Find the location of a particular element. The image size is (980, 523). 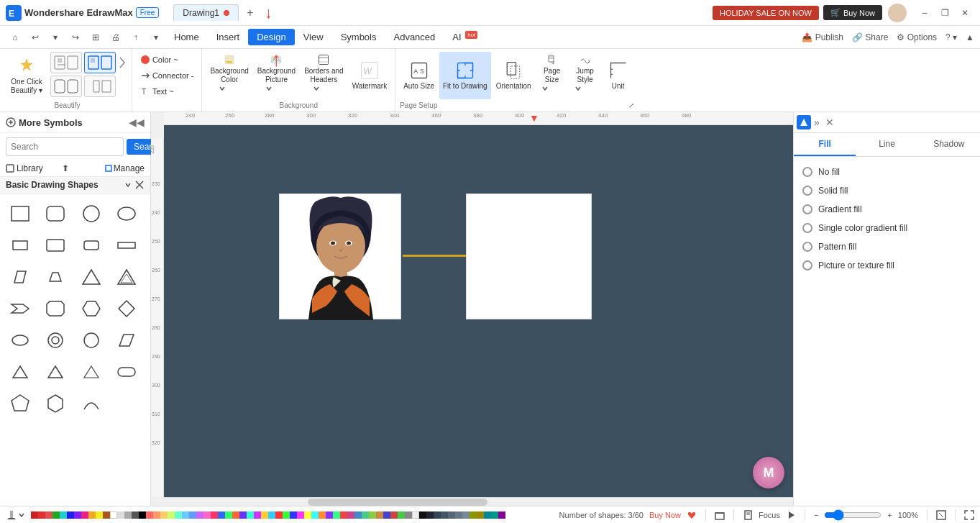

shape-rect-sm3 is located at coordinates (91, 245).